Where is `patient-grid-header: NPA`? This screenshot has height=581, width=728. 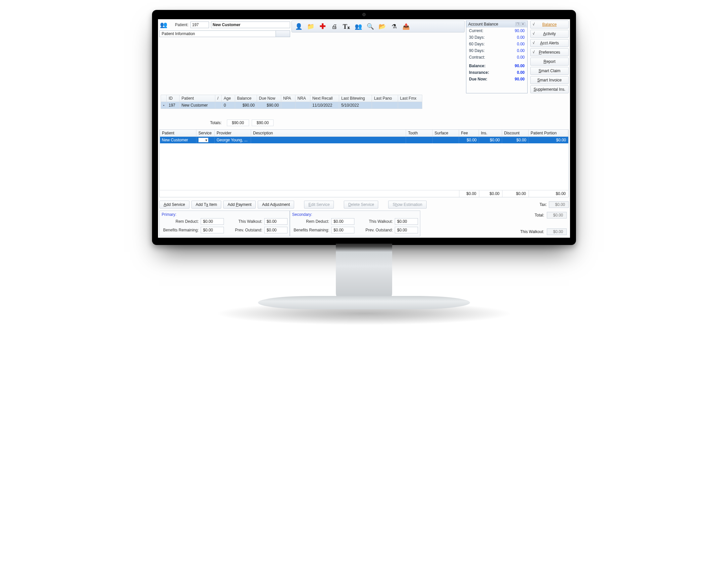
patient-grid-header: NPA is located at coordinates (288, 99).